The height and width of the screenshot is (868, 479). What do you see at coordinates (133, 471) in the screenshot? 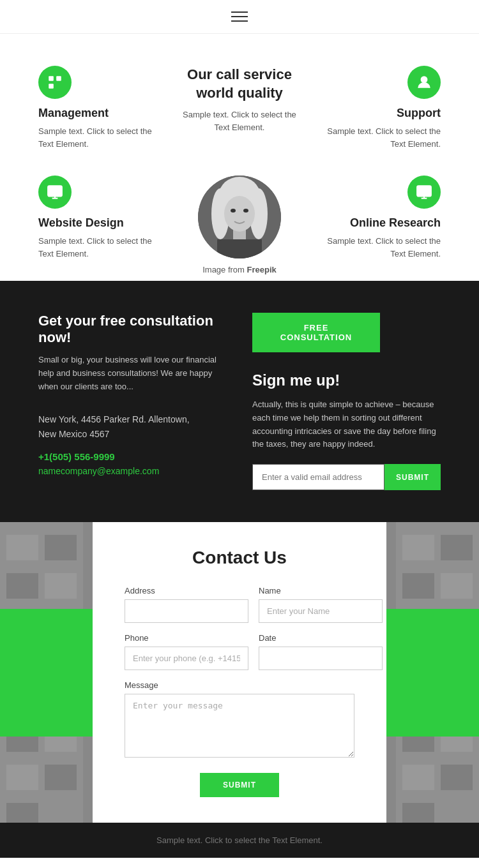
I see `email: namecompany@example.com` at bounding box center [133, 471].